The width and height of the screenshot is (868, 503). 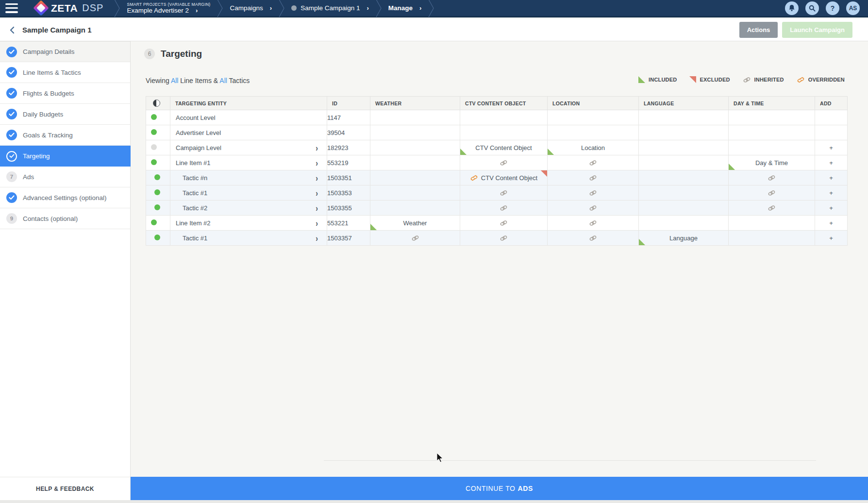 I want to click on cell-targeting-entity: Advertiser Level, so click(x=249, y=133).